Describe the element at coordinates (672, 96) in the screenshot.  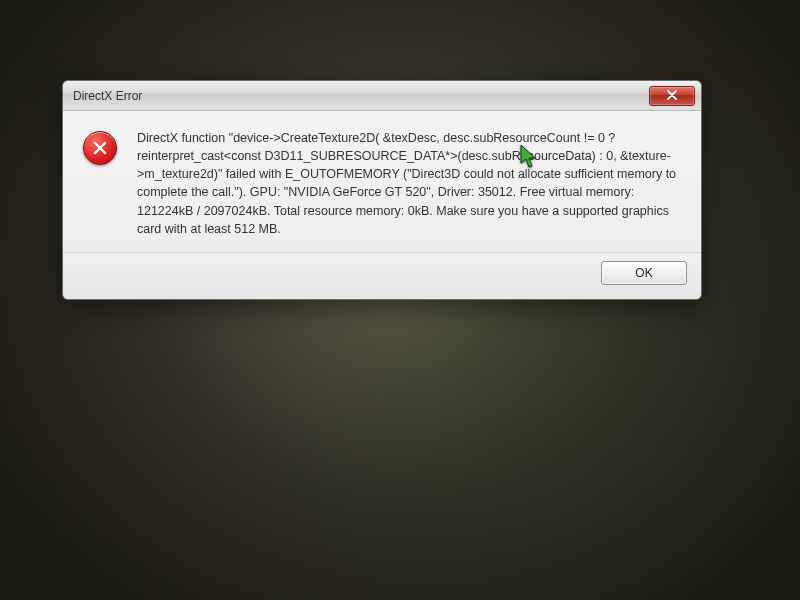
I see `close-icon` at that location.